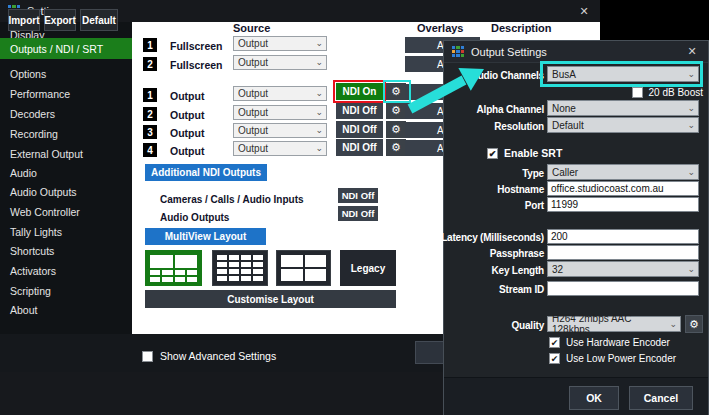  What do you see at coordinates (533, 153) in the screenshot?
I see `enable-srt-label: Enable SRT` at bounding box center [533, 153].